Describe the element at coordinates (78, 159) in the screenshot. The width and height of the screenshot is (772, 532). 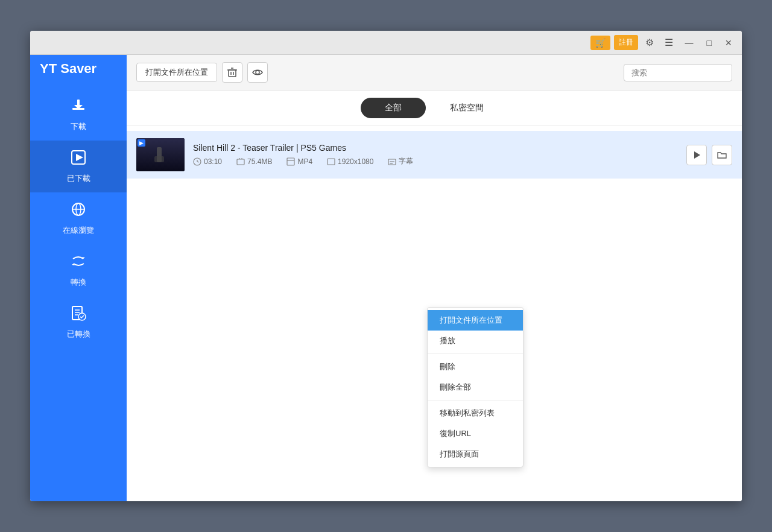
I see `downloaded-icon` at that location.